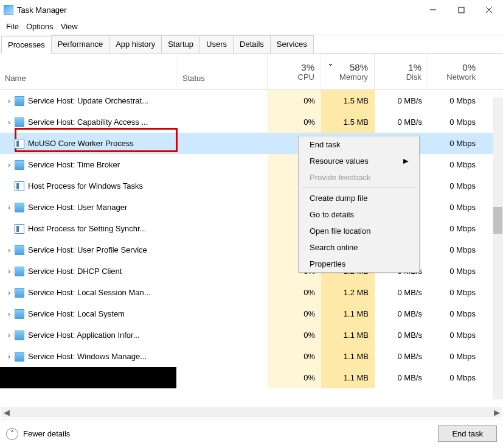 The height and width of the screenshot is (448, 503). Describe the element at coordinates (496, 413) in the screenshot. I see `scroll-right-icon: ▶` at that location.